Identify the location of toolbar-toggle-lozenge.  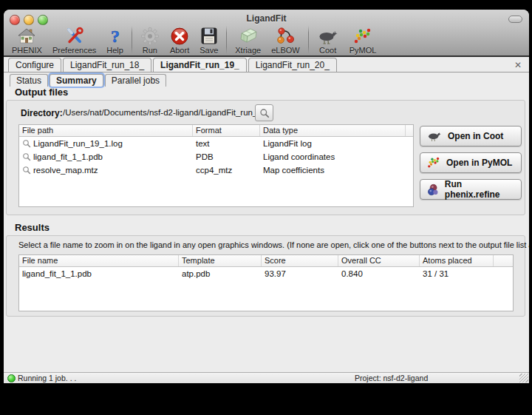
(516, 19).